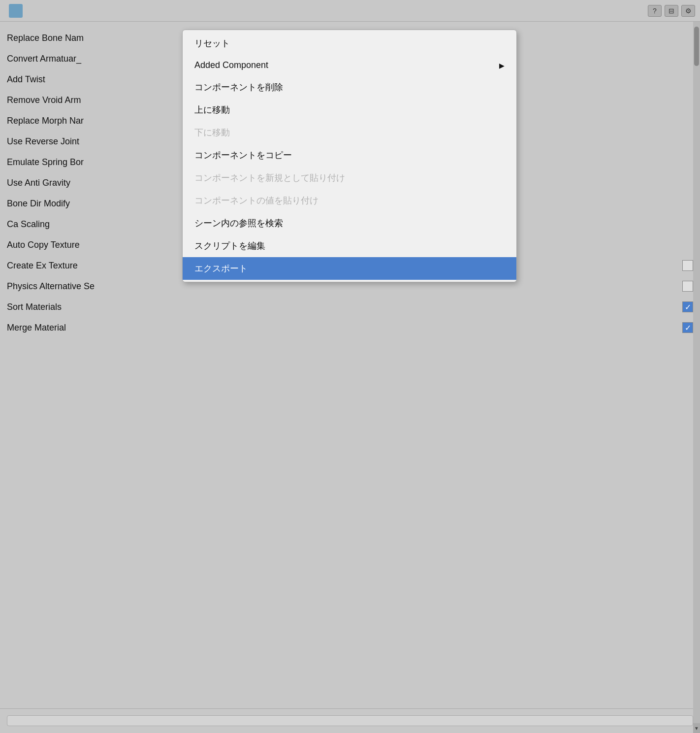 The height and width of the screenshot is (733, 700). Describe the element at coordinates (502, 66) in the screenshot. I see `submenu-arrow-icon: ▶` at that location.